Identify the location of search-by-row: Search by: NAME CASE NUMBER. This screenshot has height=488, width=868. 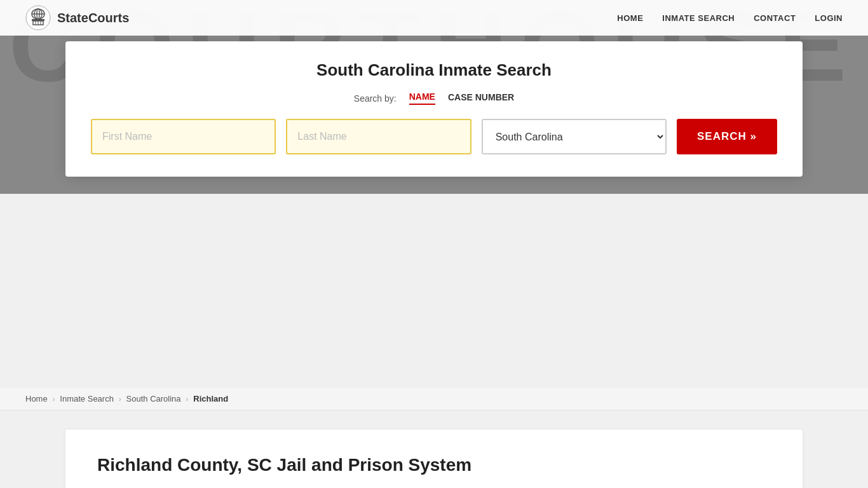
(434, 98).